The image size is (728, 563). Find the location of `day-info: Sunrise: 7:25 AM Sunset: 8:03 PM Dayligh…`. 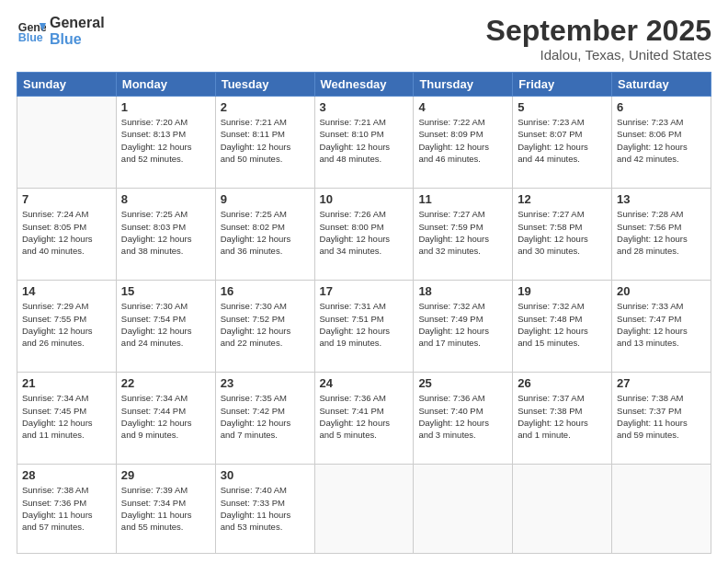

day-info: Sunrise: 7:25 AM Sunset: 8:03 PM Dayligh… is located at coordinates (165, 232).